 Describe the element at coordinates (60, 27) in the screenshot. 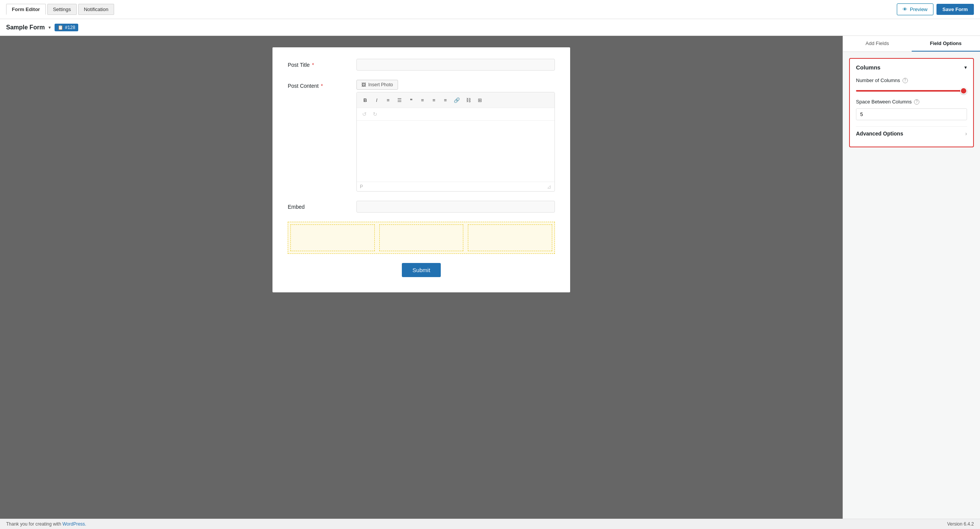

I see `copy-icon: 📋` at that location.